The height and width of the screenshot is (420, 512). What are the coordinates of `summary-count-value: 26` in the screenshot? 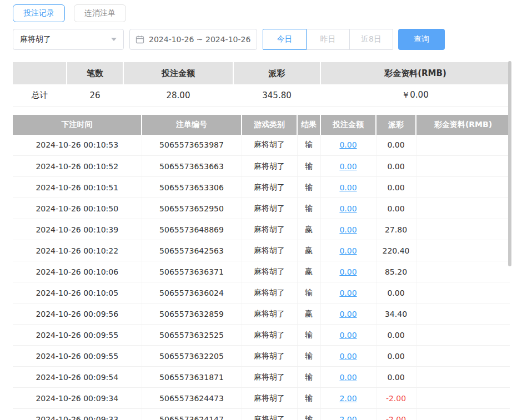 It's located at (95, 95).